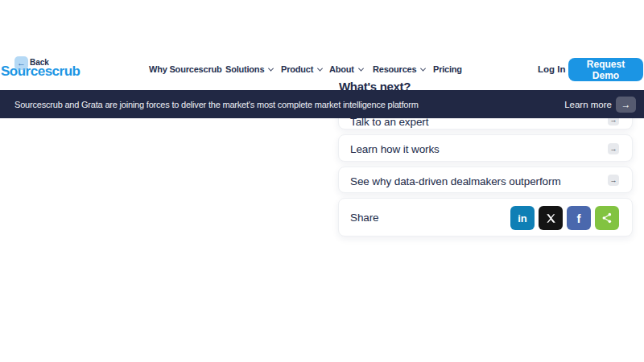 This screenshot has height=362, width=644. Describe the element at coordinates (448, 69) in the screenshot. I see `nav-label: Pricing` at that location.